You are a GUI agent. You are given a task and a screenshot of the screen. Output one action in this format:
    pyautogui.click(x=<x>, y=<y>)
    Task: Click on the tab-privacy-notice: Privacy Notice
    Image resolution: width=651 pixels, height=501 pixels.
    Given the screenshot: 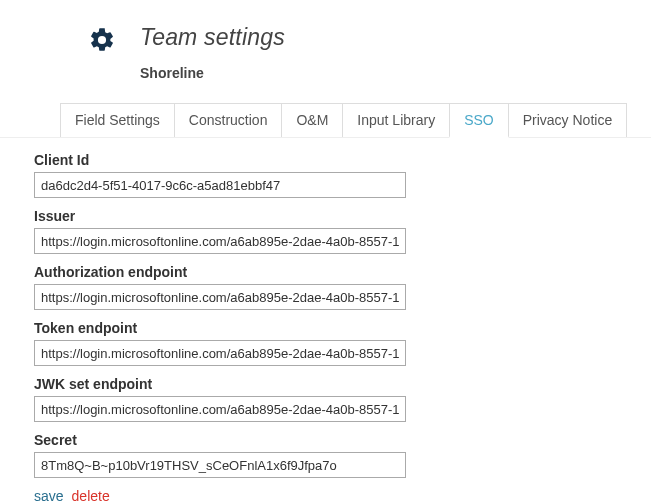 What is the action you would take?
    pyautogui.click(x=568, y=120)
    